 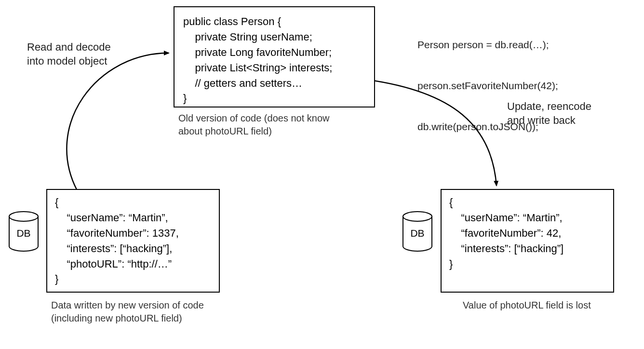 What do you see at coordinates (488, 86) in the screenshot?
I see `snippet-block: Person person = db.read(…); person.setFa…` at bounding box center [488, 86].